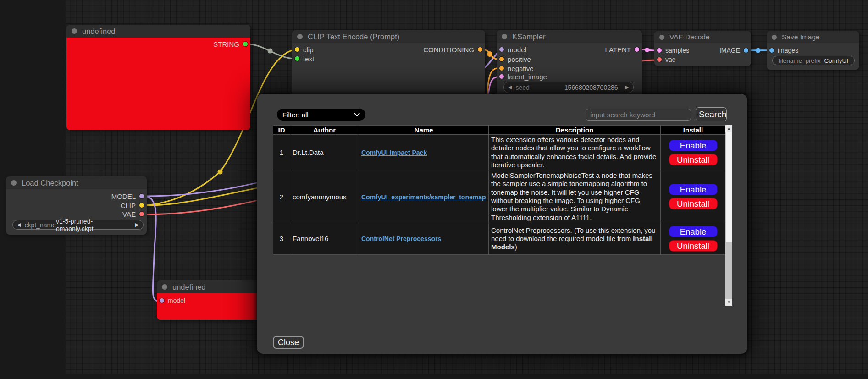  I want to click on slot-label: negative, so click(521, 69).